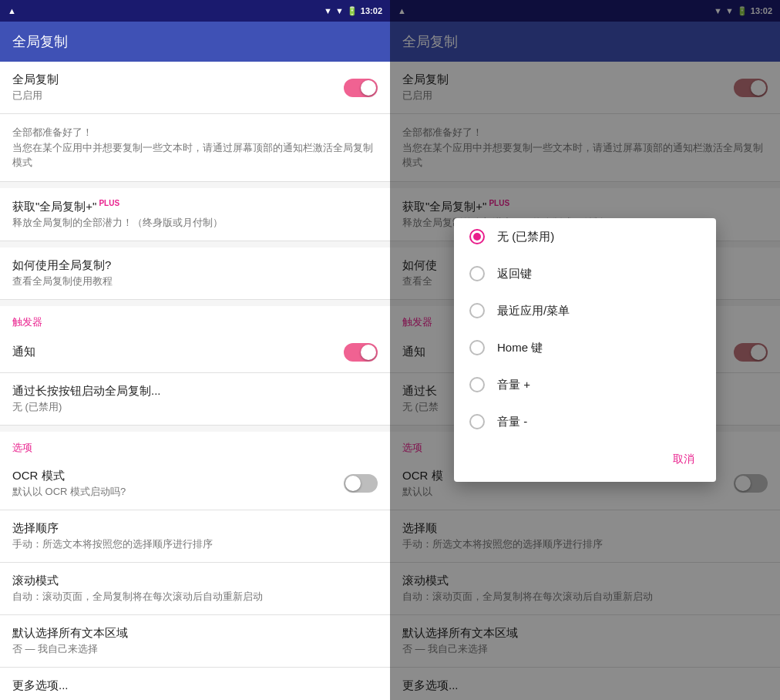 This screenshot has width=780, height=700. Describe the element at coordinates (195, 544) in the screenshot. I see `select-order-subtitle: 手动：所选文本将按照您的选择顺序进行排序` at that location.